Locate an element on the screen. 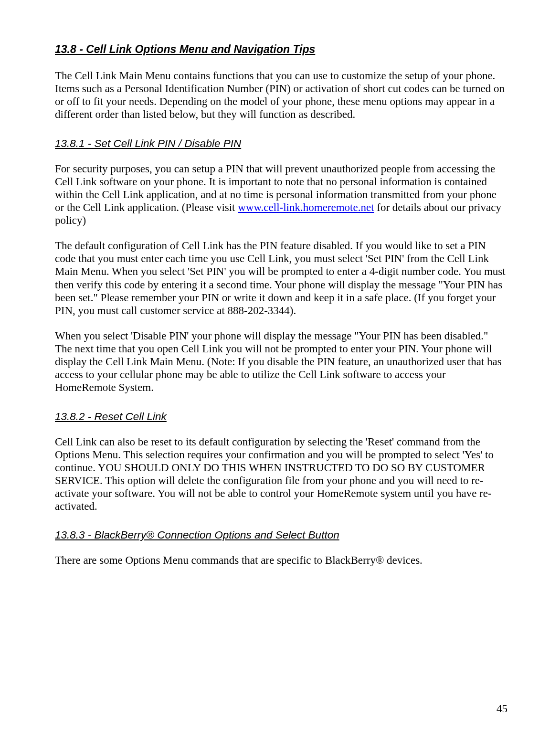 This screenshot has height=739, width=560. heading-13-8-3: 13.8.3 - BlackBerry® Connection Options … is located at coordinates (281, 535).